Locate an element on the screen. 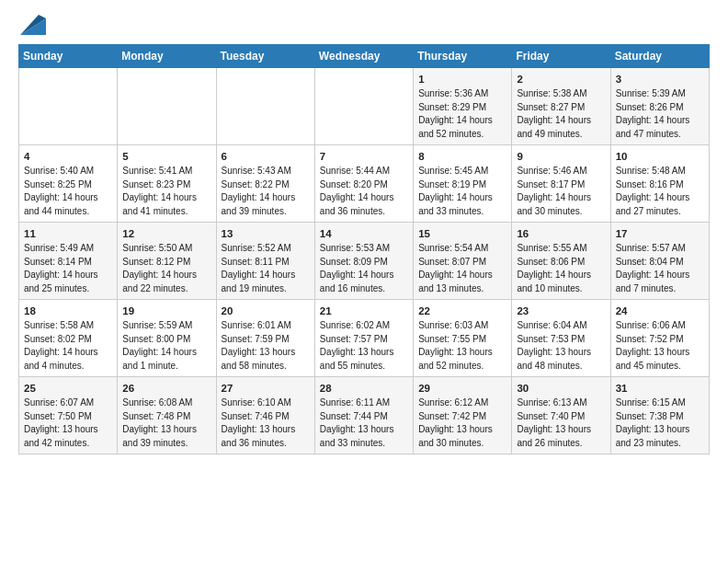  day-info: Sunrise: 6:10 AM Sunset: 7:46 PM Dayligh… is located at coordinates (266, 423).